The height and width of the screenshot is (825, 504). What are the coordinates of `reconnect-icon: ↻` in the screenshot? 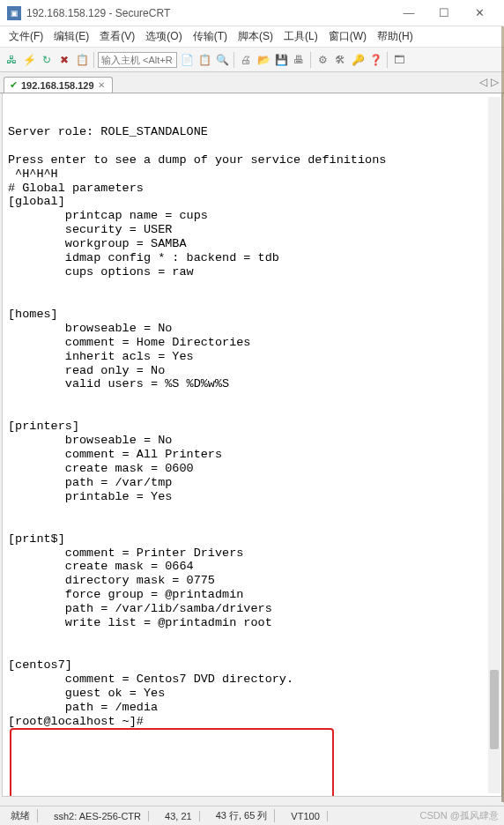 It's located at (47, 60).